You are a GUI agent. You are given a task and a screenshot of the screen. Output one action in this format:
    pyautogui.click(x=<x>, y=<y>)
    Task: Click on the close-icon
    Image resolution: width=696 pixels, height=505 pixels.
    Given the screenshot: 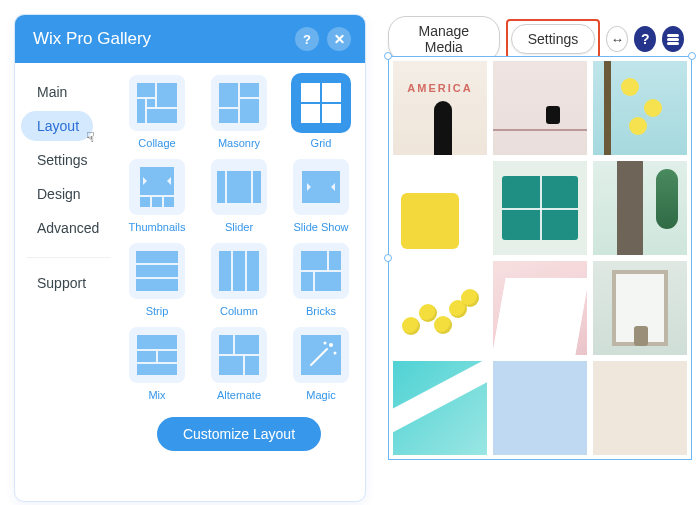 What is the action you would take?
    pyautogui.click(x=339, y=39)
    